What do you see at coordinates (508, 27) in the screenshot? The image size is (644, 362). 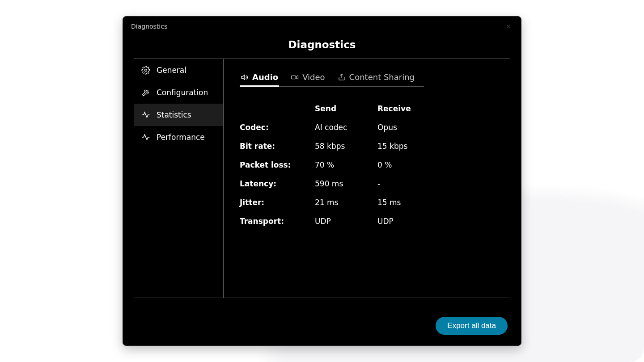 I see `close-icon: ✕` at bounding box center [508, 27].